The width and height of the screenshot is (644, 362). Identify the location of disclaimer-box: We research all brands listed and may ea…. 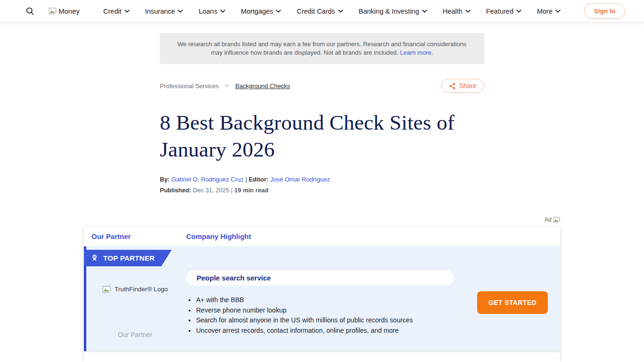
(322, 49).